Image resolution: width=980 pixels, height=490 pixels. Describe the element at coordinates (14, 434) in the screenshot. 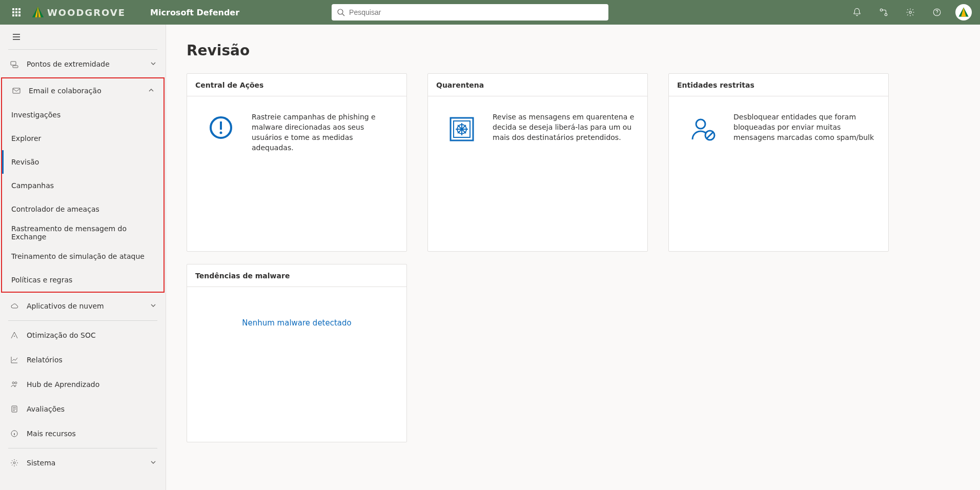

I see `info-icon` at that location.